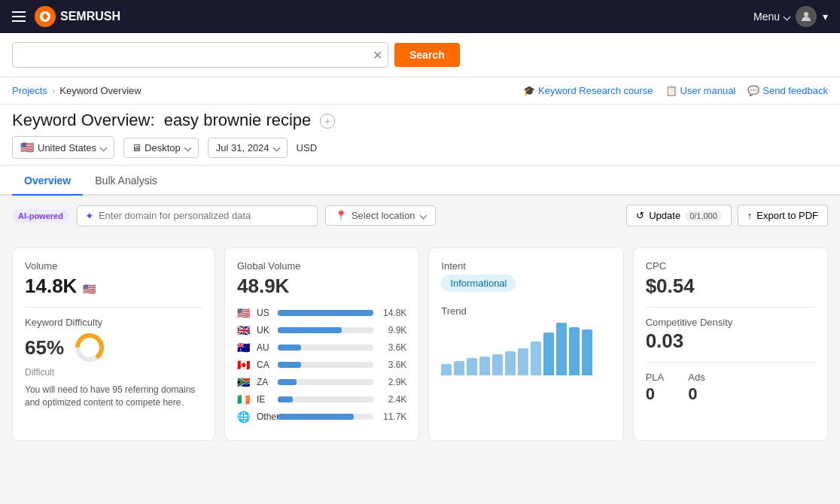  What do you see at coordinates (316, 417) in the screenshot?
I see `other-bar-fill` at bounding box center [316, 417].